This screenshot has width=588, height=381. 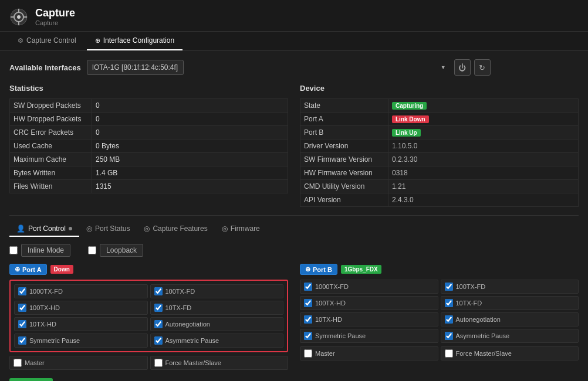 What do you see at coordinates (135, 41) in the screenshot?
I see `tab-interface-configuration: ⊕ Interface Configuration` at bounding box center [135, 41].